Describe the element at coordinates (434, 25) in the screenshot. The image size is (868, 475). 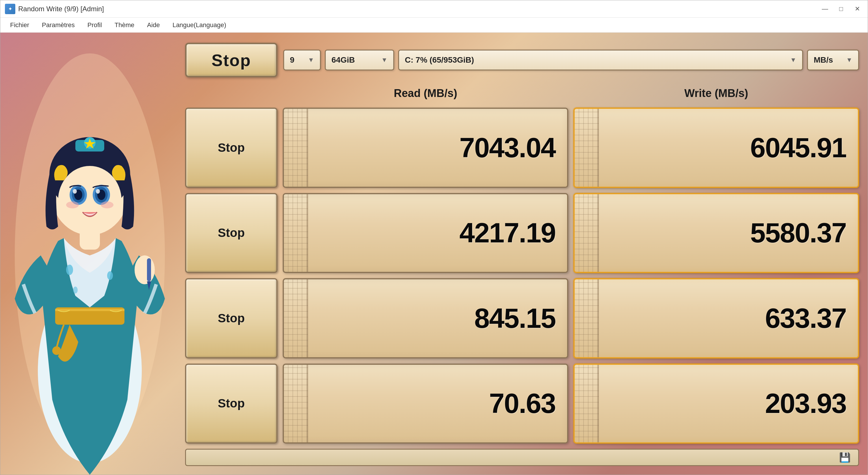
I see `menubar: Fichier Paramètres Profil Thème Aide Lan…` at that location.